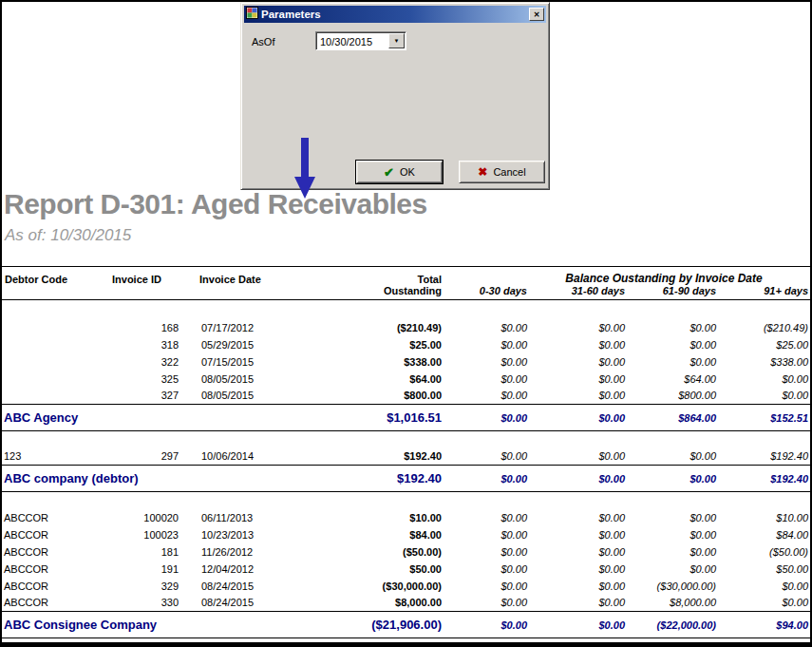 The width and height of the screenshot is (812, 647). What do you see at coordinates (237, 535) in the screenshot?
I see `invoice-date-cell: 10/23/2013` at bounding box center [237, 535].